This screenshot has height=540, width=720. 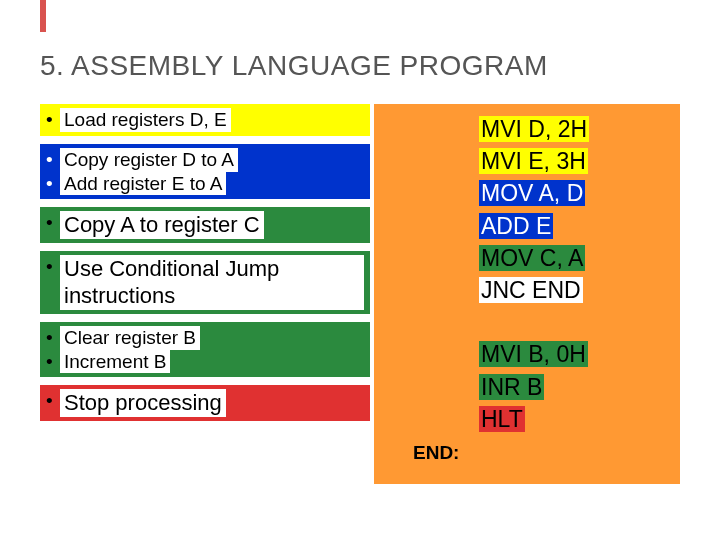 What do you see at coordinates (115, 362) in the screenshot?
I see `step-text: Increment B` at bounding box center [115, 362].